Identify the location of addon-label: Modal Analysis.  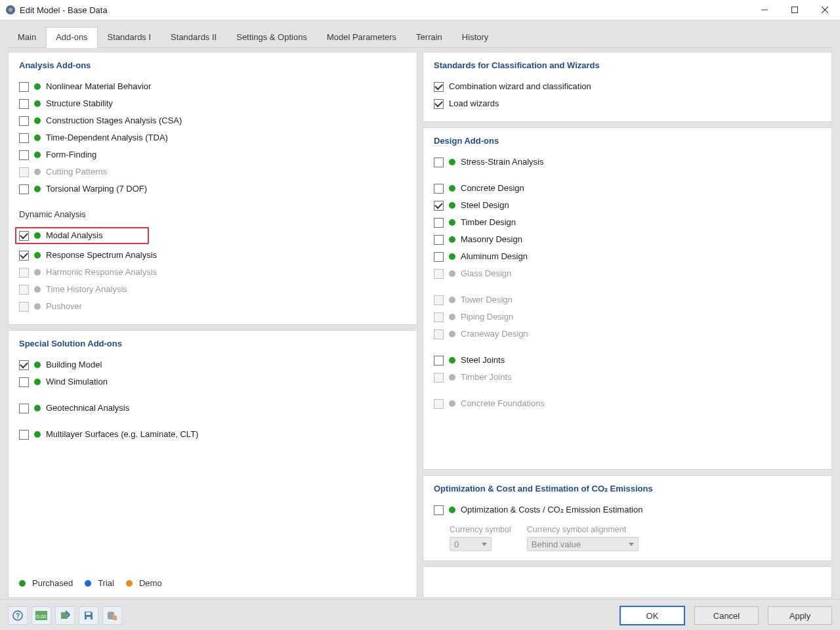
(75, 236).